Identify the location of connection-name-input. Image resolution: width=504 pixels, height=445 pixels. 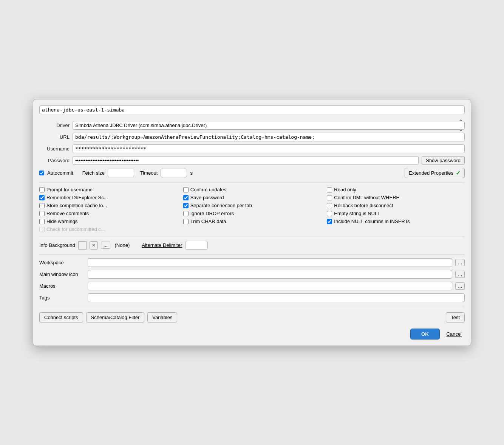
(252, 110).